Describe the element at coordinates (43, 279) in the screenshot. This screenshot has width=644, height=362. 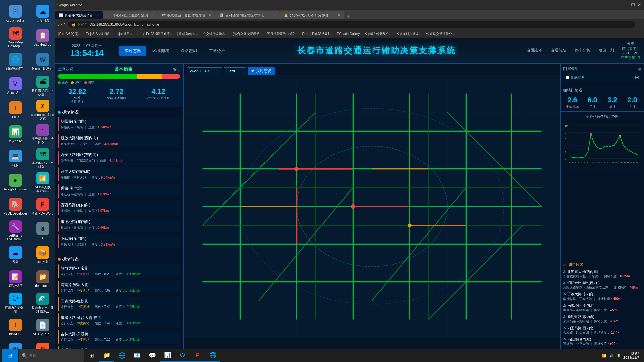
I see `desktop-icon-dem: 📁 dem.aux...` at that location.